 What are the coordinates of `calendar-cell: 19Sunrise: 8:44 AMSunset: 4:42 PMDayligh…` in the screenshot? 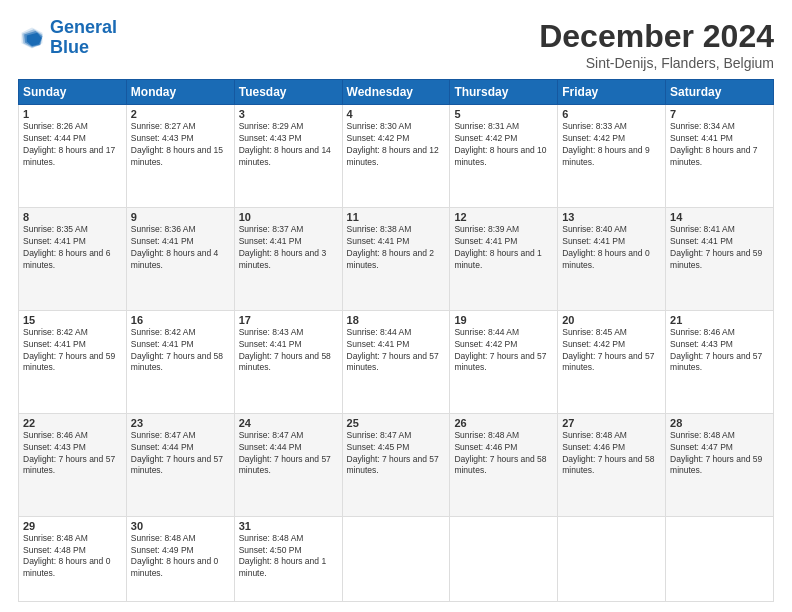 It's located at (504, 362).